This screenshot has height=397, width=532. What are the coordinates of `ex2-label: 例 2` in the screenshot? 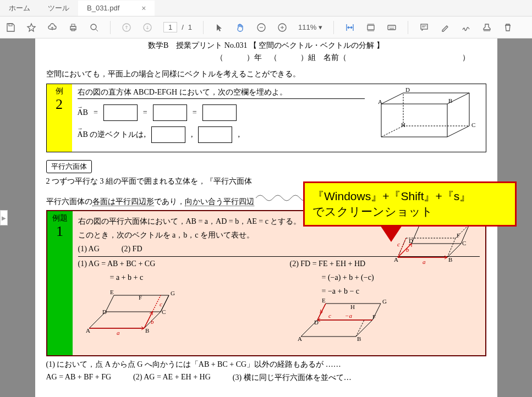 It's located at (59, 118).